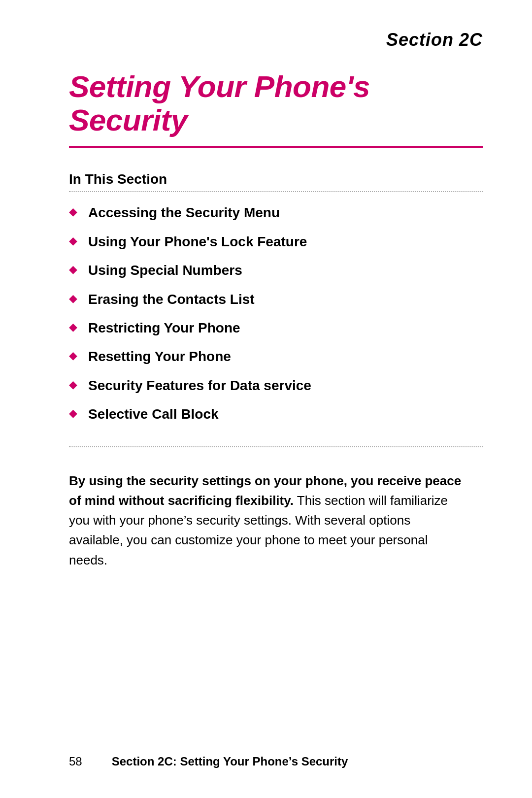 Image resolution: width=532 pixels, height=798 pixels. What do you see at coordinates (160, 357) in the screenshot?
I see `toc-item-text: Resetting Your Phone` at bounding box center [160, 357].